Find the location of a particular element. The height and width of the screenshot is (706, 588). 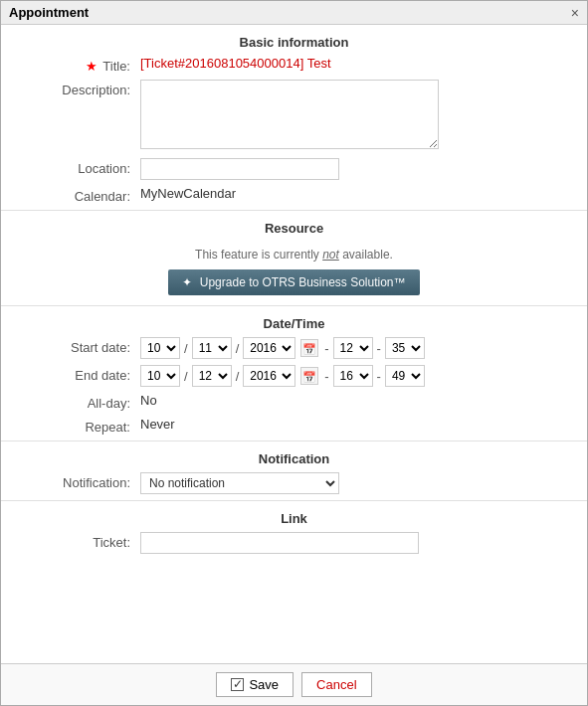

datetime-header: Date/Time is located at coordinates (294, 322).